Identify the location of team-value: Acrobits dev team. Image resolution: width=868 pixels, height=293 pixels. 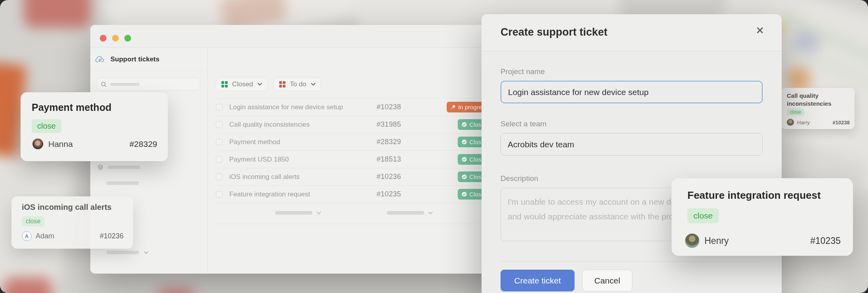
(541, 145).